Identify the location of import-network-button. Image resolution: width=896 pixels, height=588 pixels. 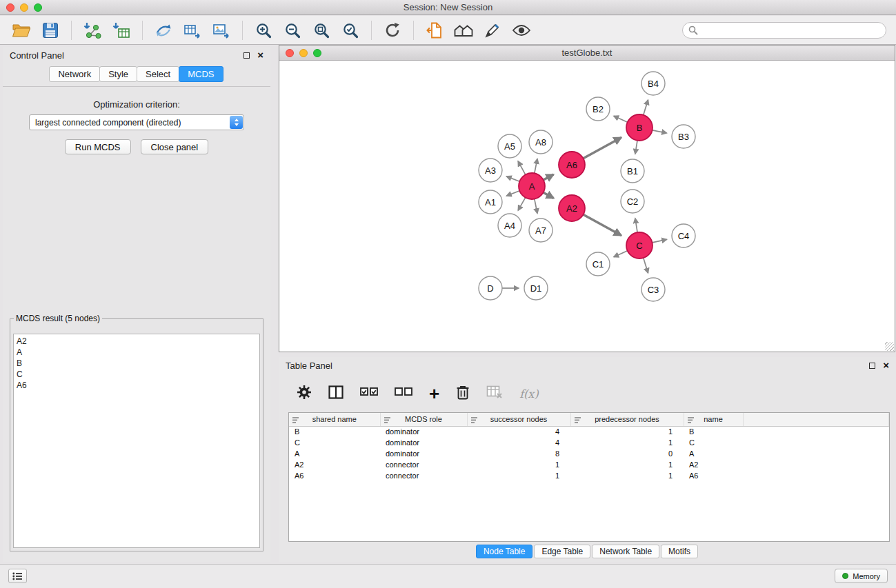
(92, 30).